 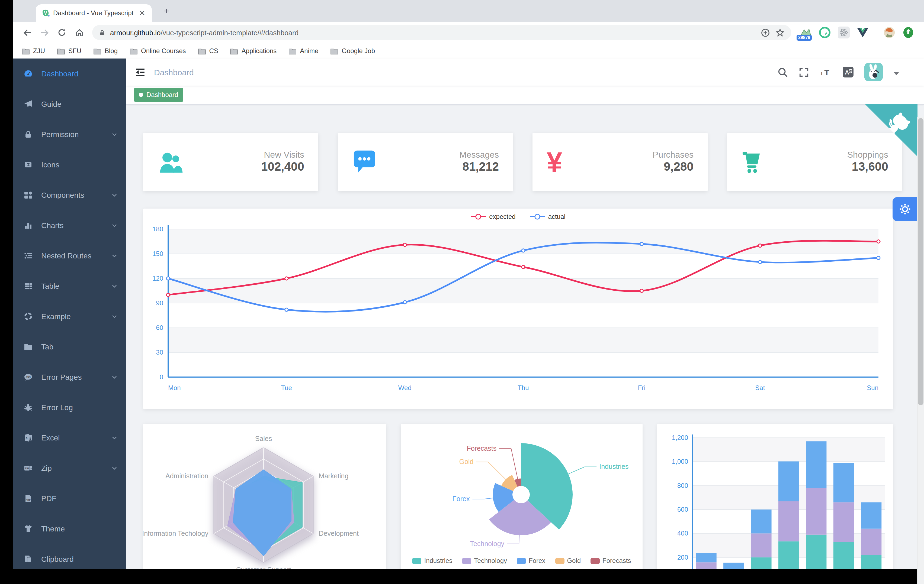 I want to click on pie-legend-item-gold: Gold, so click(x=568, y=561).